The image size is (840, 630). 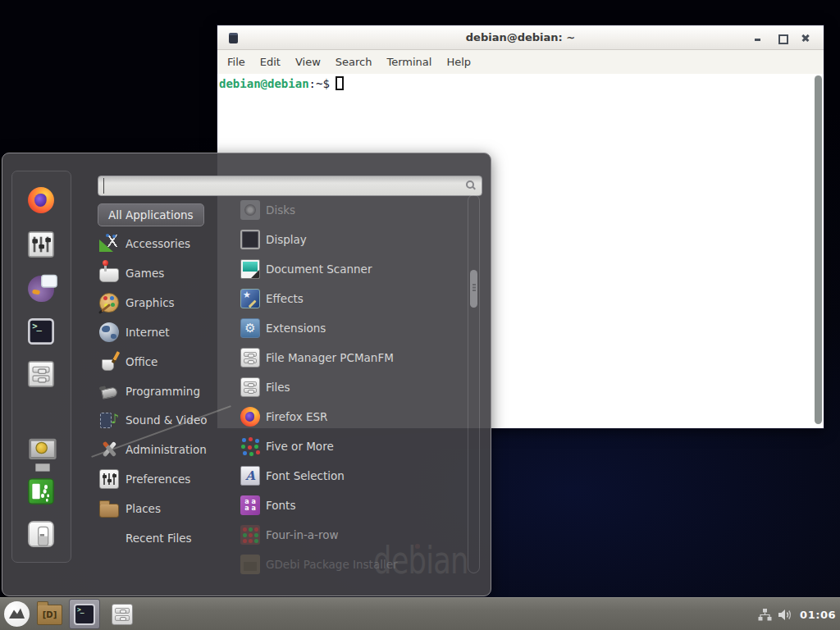 What do you see at coordinates (782, 38) in the screenshot?
I see `maximize-button` at bounding box center [782, 38].